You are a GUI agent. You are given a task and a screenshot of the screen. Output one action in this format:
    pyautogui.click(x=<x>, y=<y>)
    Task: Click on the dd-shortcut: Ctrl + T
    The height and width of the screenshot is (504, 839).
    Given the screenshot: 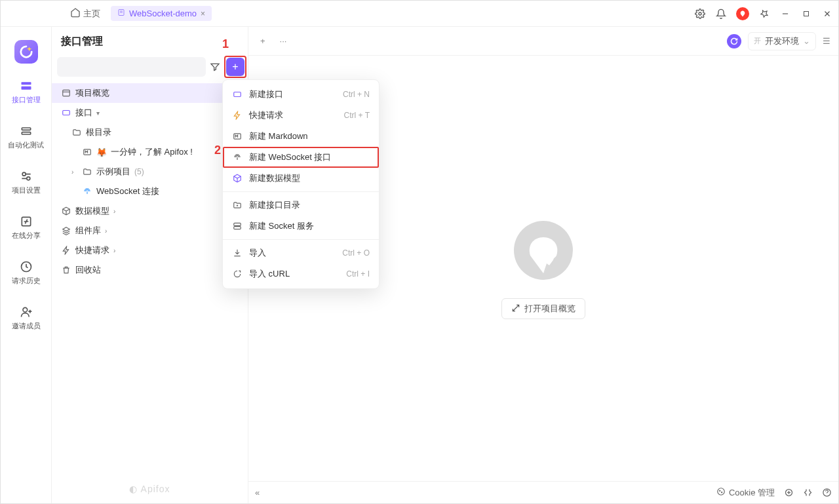 What is the action you would take?
    pyautogui.click(x=357, y=115)
    